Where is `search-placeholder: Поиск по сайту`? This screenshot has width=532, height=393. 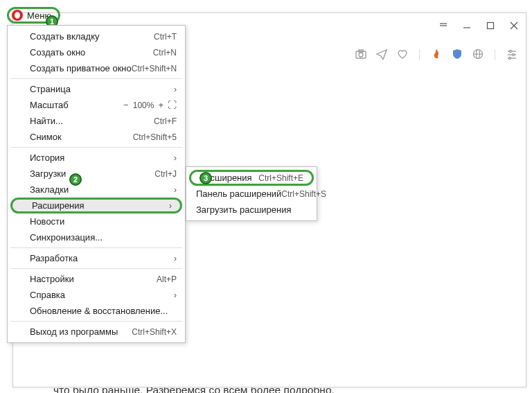 search-placeholder: Поиск по сайту is located at coordinates (354, 162).